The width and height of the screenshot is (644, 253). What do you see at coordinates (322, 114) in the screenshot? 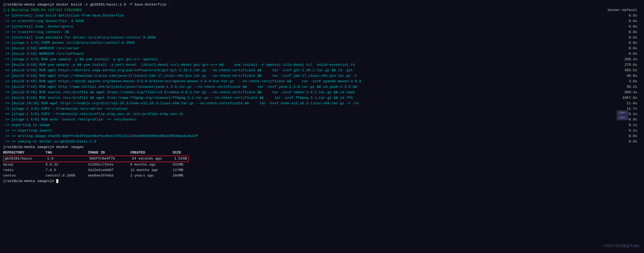
I see `terminal-line-l21: => [stage-1 5/6] COPY --from=build /etc/…` at bounding box center [322, 114].